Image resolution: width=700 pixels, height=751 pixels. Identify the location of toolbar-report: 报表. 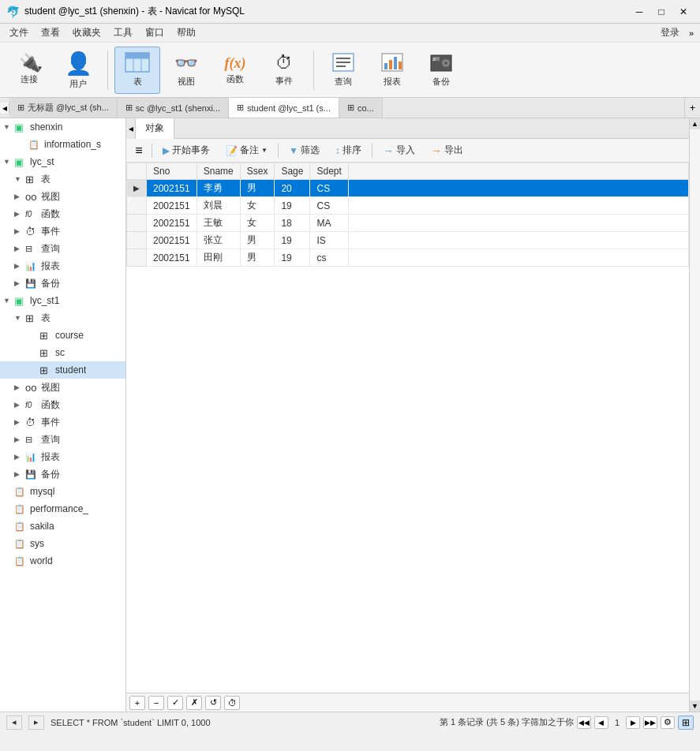
(392, 70).